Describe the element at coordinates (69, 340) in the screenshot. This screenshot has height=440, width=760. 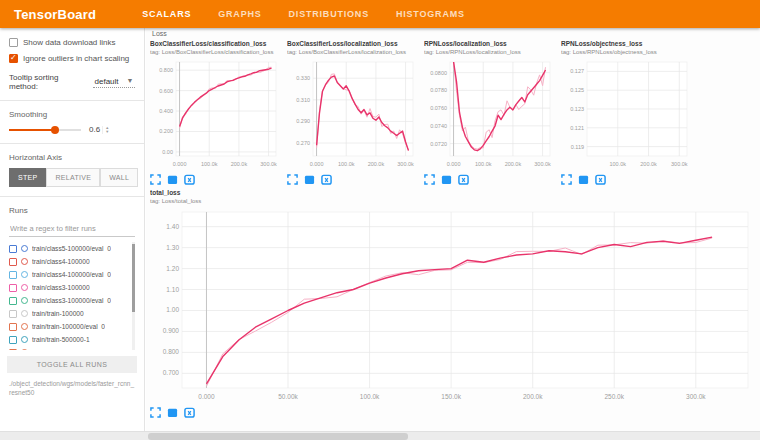
I see `run-row: train/train-500000-1` at that location.